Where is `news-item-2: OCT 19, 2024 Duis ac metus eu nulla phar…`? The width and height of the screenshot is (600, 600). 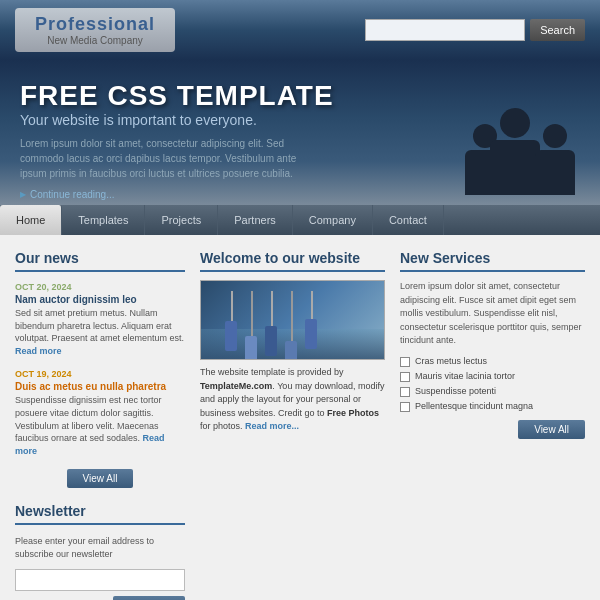 news-item-2: OCT 19, 2024 Duis ac metus eu nulla phar… is located at coordinates (100, 413).